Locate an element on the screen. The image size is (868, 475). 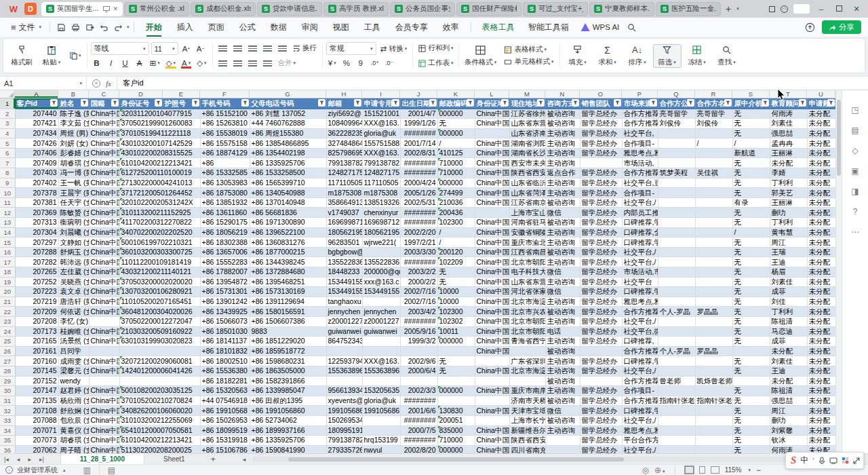
cell-C14: China中国 is located at coordinates (104, 232).